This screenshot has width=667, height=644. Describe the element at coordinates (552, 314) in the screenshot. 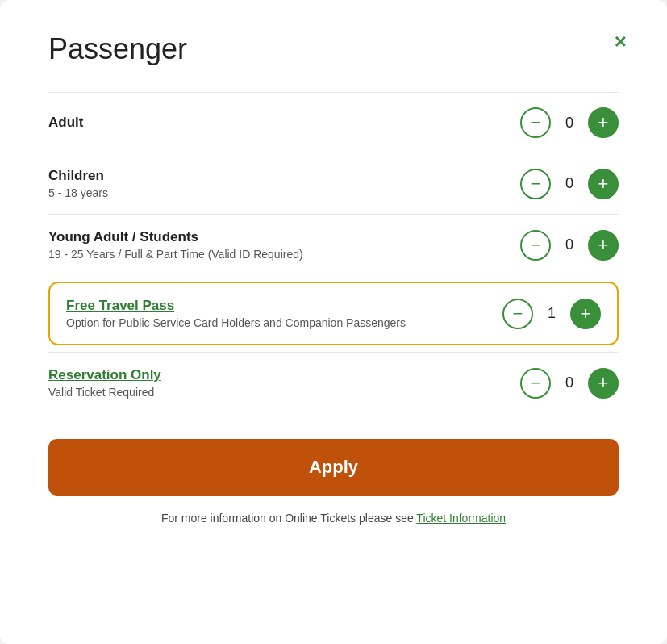

I see `counter-free-travel: − 1 +` at that location.